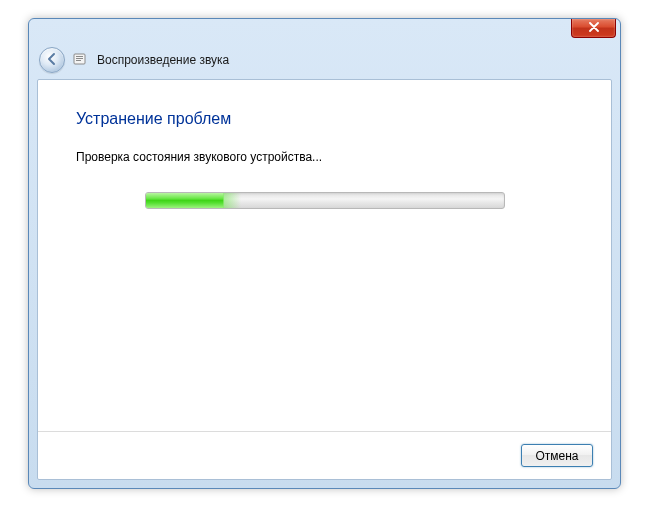 This screenshot has height=510, width=649. What do you see at coordinates (186, 200) in the screenshot?
I see `progress-fill` at bounding box center [186, 200].